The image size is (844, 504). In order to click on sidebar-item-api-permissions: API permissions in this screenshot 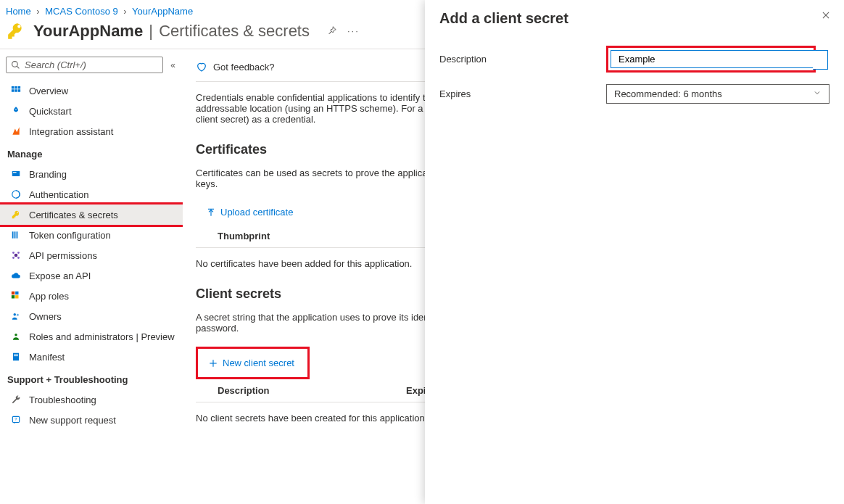, I will do `click(91, 255)`.